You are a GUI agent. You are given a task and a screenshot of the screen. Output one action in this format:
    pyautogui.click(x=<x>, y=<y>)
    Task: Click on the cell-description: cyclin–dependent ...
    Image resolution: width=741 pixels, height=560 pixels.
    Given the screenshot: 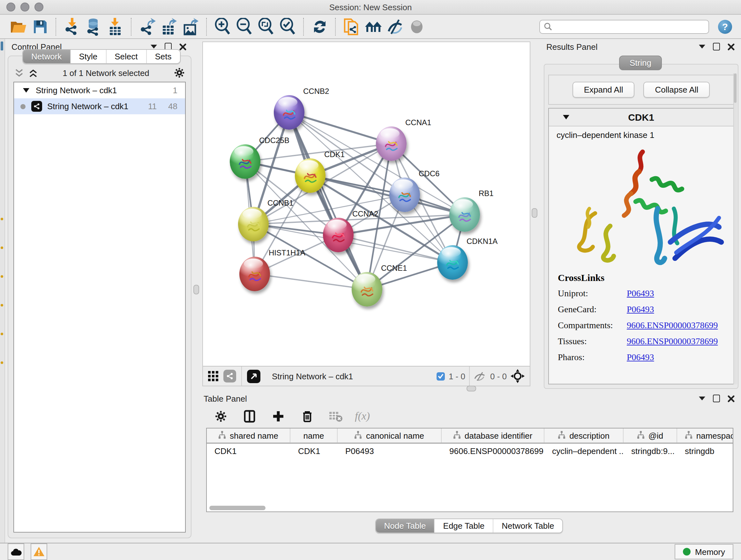 What is the action you would take?
    pyautogui.click(x=584, y=451)
    